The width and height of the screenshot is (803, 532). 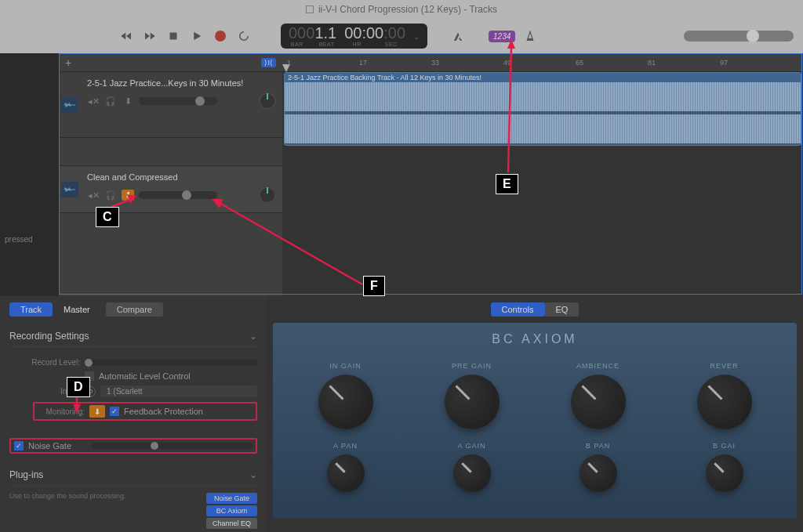 What do you see at coordinates (530, 36) in the screenshot?
I see `metronome-button` at bounding box center [530, 36].